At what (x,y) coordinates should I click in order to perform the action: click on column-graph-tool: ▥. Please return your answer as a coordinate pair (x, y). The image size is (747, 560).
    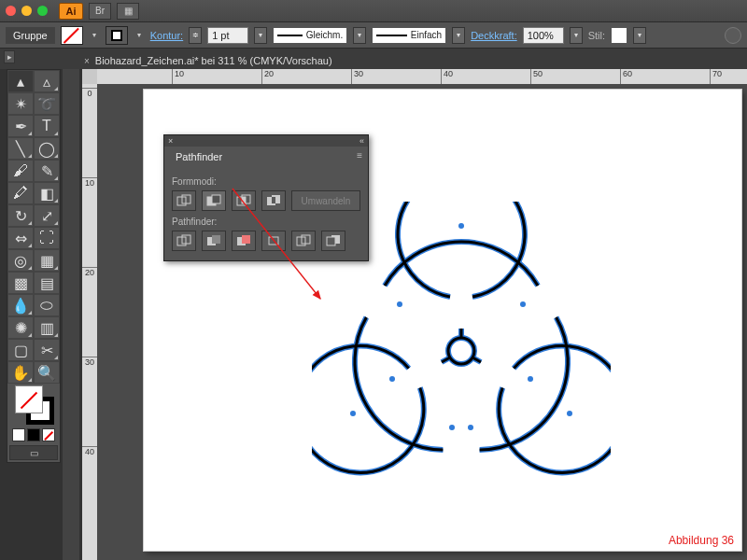
    Looking at the image, I should click on (47, 328).